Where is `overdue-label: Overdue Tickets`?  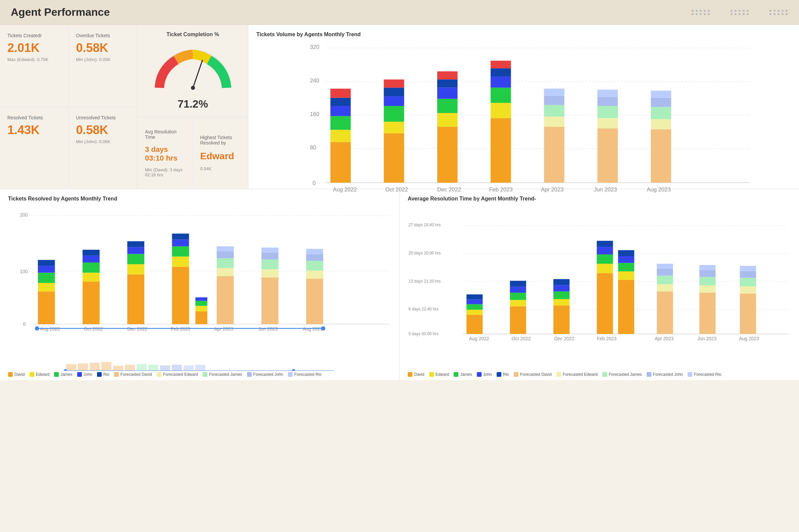 overdue-label: Overdue Tickets is located at coordinates (103, 36).